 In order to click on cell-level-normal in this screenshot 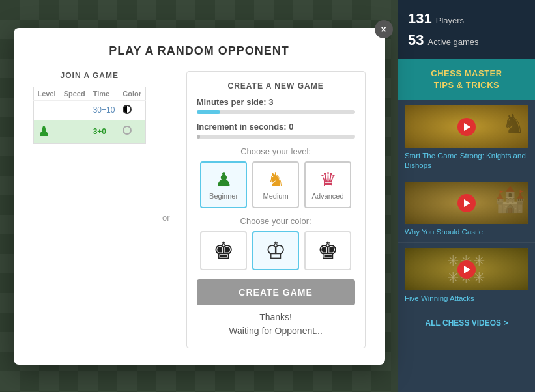, I will do `click(47, 110)`.